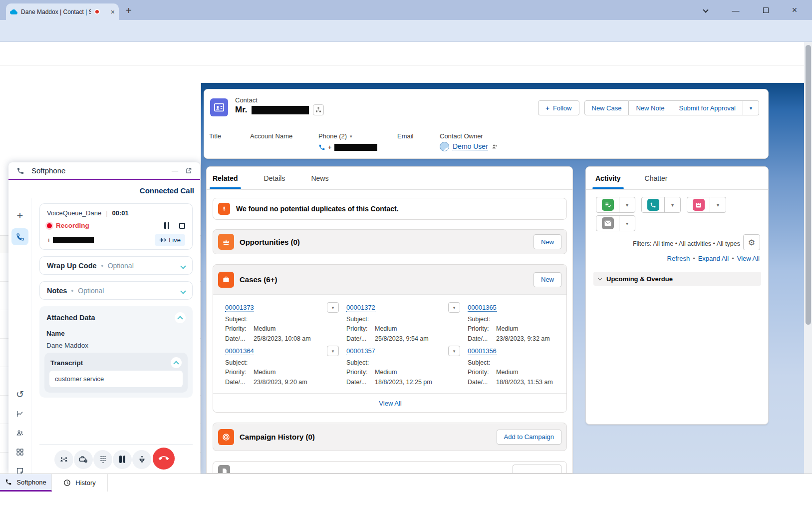 The height and width of the screenshot is (510, 812). What do you see at coordinates (356, 147) in the screenshot?
I see `phone-redaction` at bounding box center [356, 147].